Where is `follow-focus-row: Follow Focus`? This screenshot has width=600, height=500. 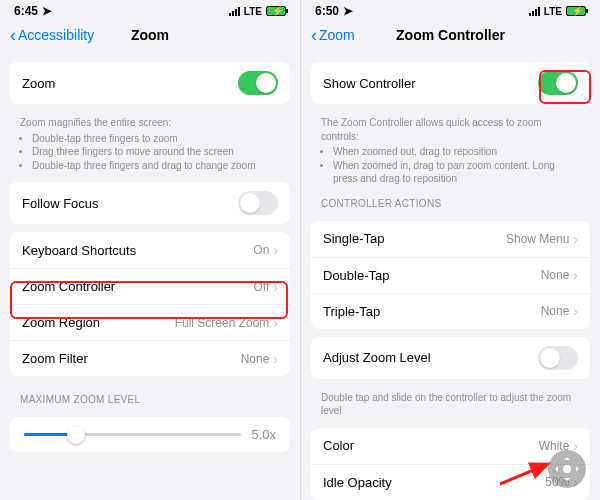 follow-focus-row: Follow Focus is located at coordinates (150, 203).